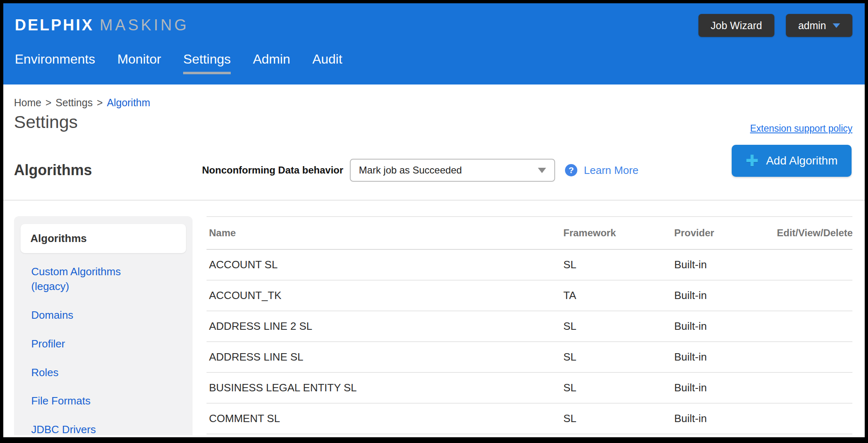 The image size is (868, 443). What do you see at coordinates (530, 296) in the screenshot?
I see `table-row-account-tk: ACCOUNT_TK TA Built-in` at bounding box center [530, 296].